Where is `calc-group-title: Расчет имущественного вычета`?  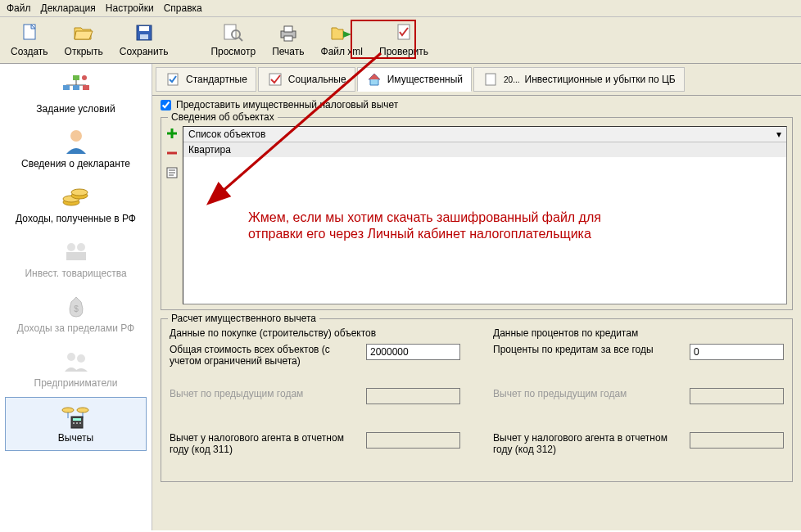
calc-group-title: Расчет имущественного вычета is located at coordinates (244, 318).